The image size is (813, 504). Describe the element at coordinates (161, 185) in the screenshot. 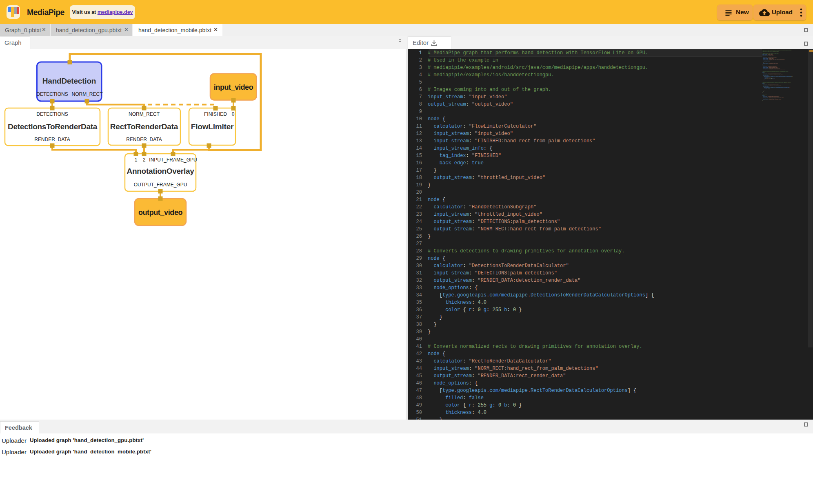

I see `svg-text: OUTPUT_FRAME_GPU` at that location.